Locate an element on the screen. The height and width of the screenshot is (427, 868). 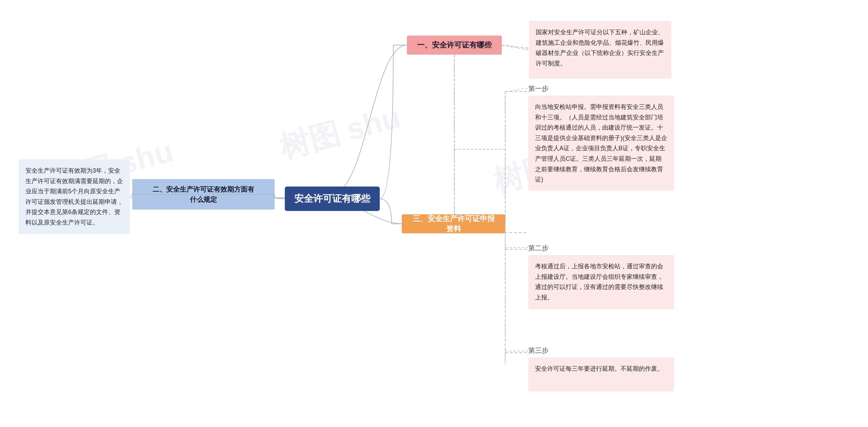
textbox-branch2-content: 安全生产许可证有效期为3年，安全生产许可证有效期满需要延期的，企业应当于期满前5… is located at coordinates (74, 197).